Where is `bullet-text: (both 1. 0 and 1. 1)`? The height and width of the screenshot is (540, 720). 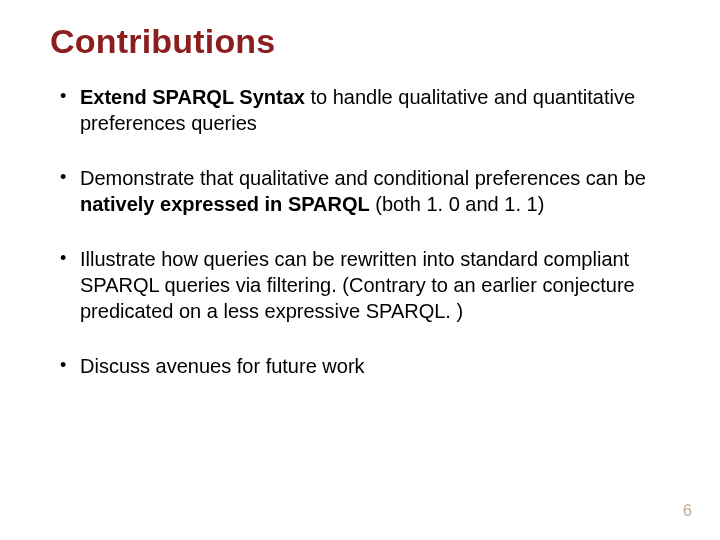 bullet-text: (both 1. 0 and 1. 1) is located at coordinates (458, 204).